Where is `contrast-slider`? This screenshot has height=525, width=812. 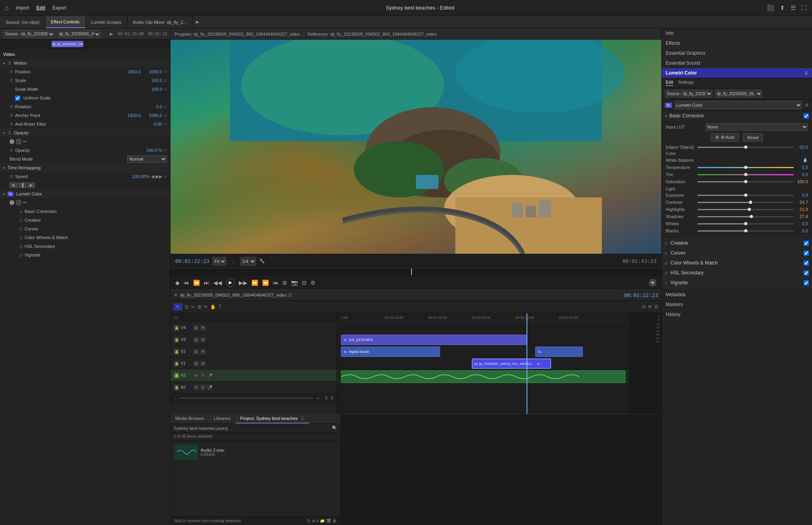 contrast-slider is located at coordinates (745, 202).